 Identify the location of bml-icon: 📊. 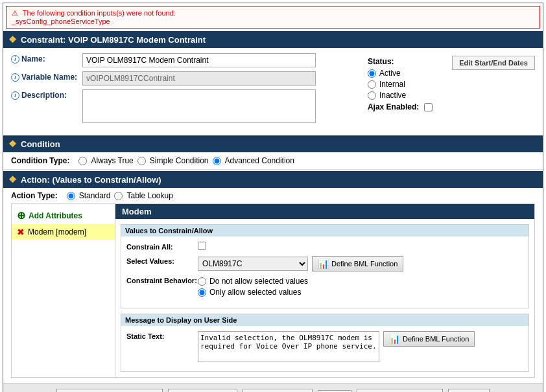
(323, 264).